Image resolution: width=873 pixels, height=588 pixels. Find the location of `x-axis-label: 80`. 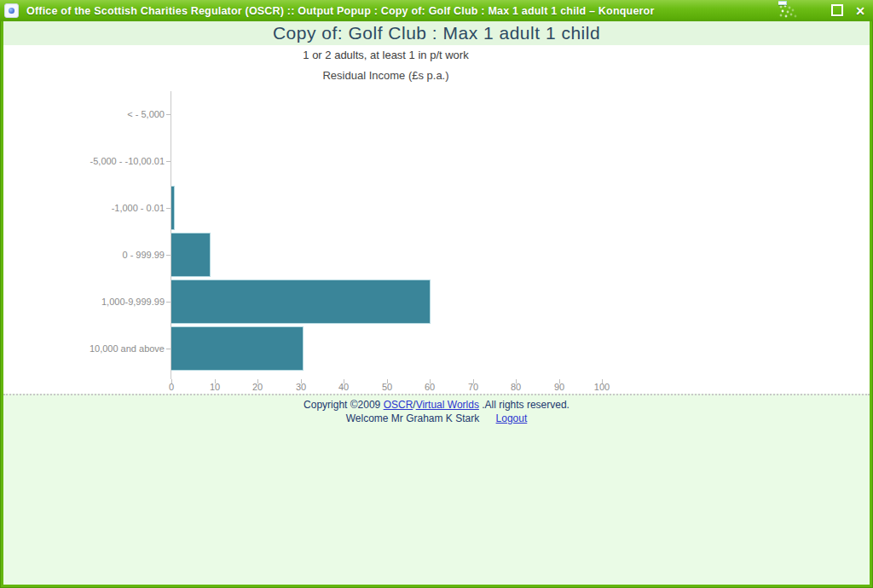

x-axis-label: 80 is located at coordinates (516, 387).